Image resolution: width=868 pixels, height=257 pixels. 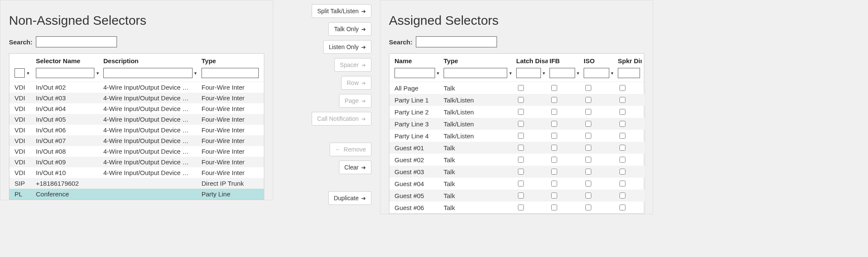 What do you see at coordinates (565, 61) in the screenshot?
I see `col-header-ifb: IFB` at bounding box center [565, 61].